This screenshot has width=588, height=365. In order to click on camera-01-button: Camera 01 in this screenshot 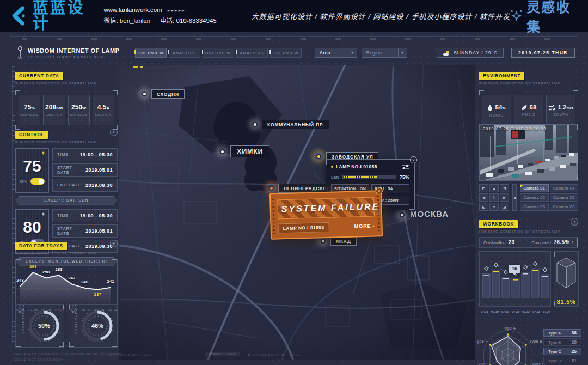, I will do `click(535, 188)`.